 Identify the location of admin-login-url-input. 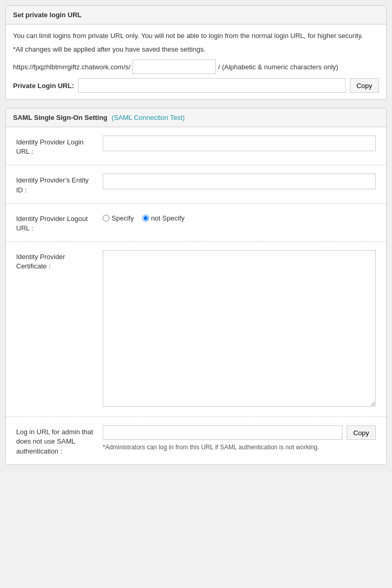
(223, 433).